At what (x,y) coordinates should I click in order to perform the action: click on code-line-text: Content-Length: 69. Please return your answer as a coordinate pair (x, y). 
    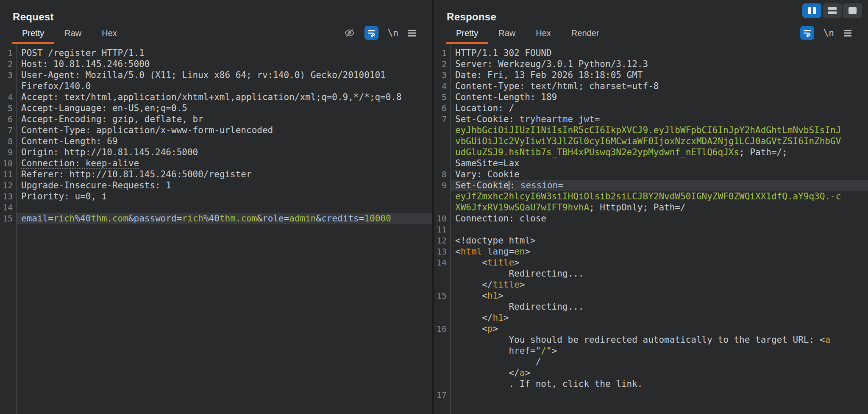
    Looking at the image, I should click on (224, 141).